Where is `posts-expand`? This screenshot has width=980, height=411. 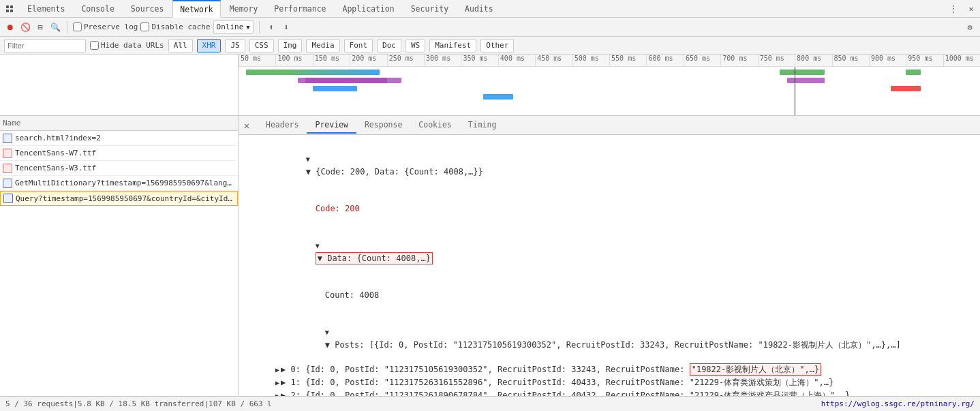
posts-expand is located at coordinates (328, 332).